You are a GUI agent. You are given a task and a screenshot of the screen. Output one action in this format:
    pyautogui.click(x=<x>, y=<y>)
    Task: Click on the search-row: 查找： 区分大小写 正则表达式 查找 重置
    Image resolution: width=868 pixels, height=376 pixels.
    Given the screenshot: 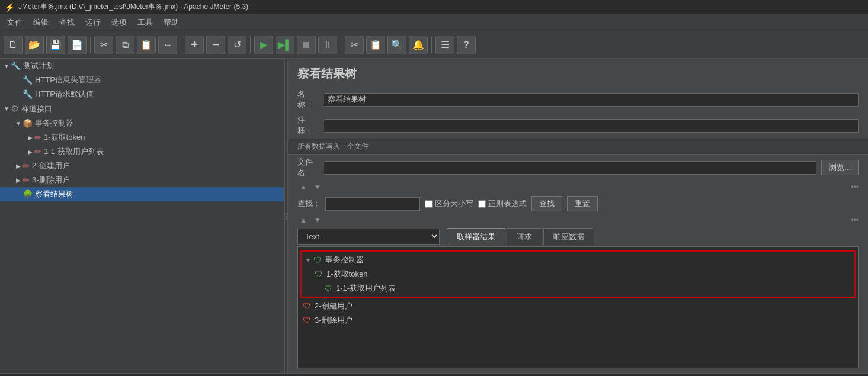 What is the action you would take?
    pyautogui.click(x=578, y=204)
    